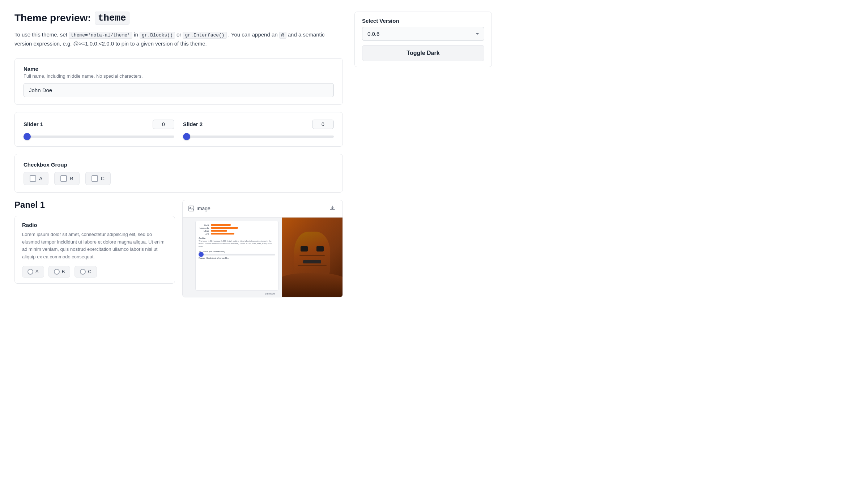 The image size is (868, 490). What do you see at coordinates (283, 35) in the screenshot?
I see `code-at: @` at bounding box center [283, 35].